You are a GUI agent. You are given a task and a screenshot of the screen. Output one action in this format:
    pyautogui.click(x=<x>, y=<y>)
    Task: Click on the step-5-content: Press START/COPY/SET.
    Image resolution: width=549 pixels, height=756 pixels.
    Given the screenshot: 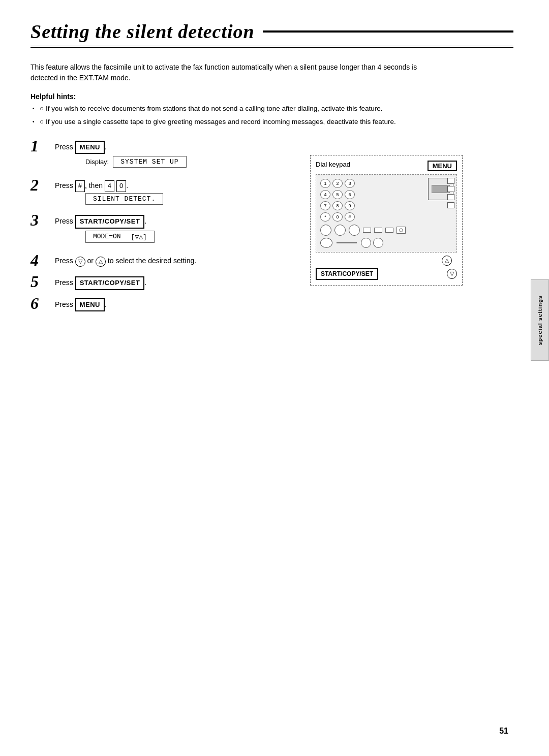 What is the action you would take?
    pyautogui.click(x=175, y=282)
    